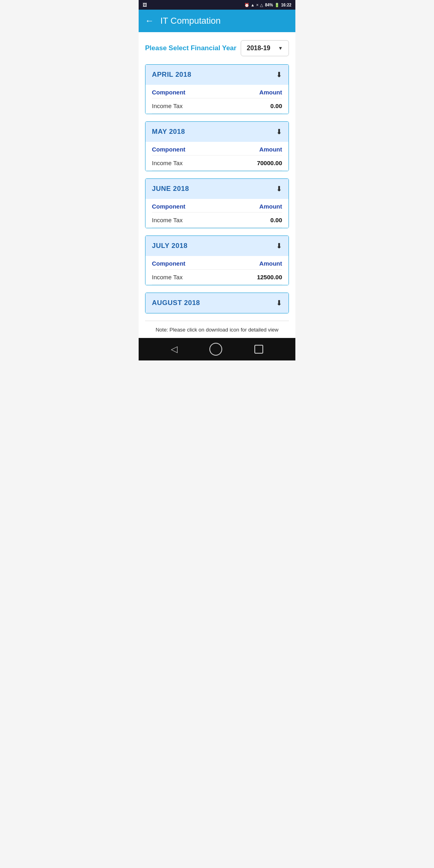 This screenshot has width=434, height=868. I want to click on download-icon-april2018: ⬇, so click(279, 75).